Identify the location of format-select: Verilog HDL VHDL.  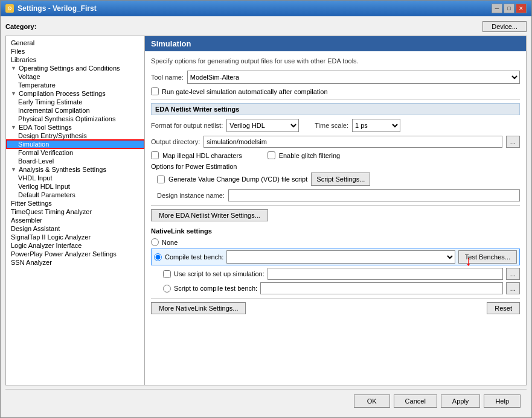
(263, 125).